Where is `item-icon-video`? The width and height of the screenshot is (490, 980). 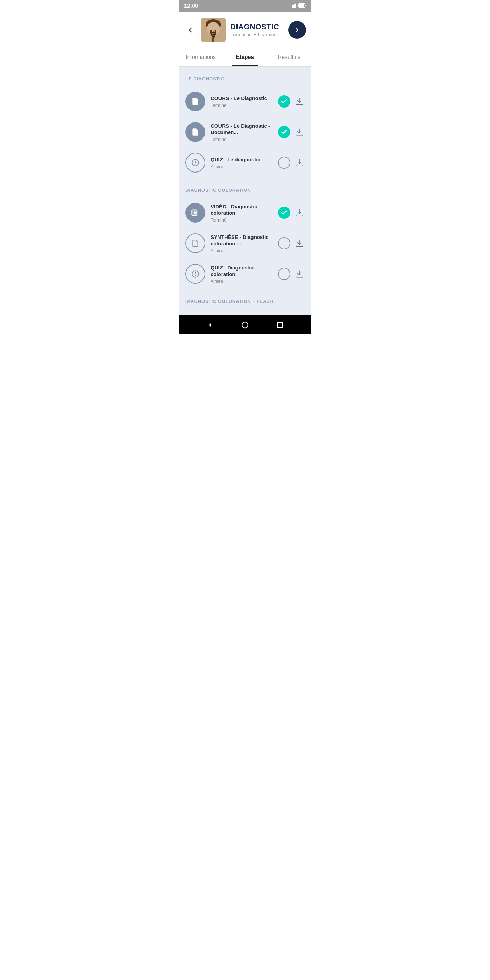 item-icon-video is located at coordinates (195, 213).